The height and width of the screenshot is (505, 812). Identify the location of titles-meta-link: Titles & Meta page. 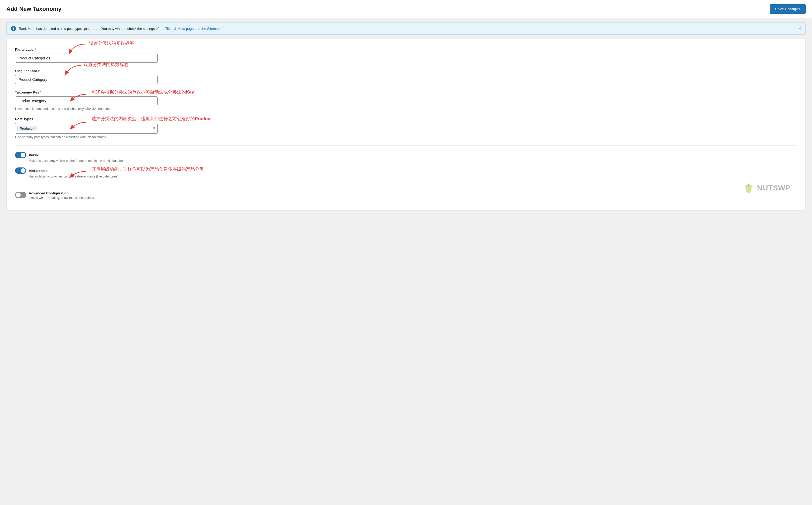
(180, 29).